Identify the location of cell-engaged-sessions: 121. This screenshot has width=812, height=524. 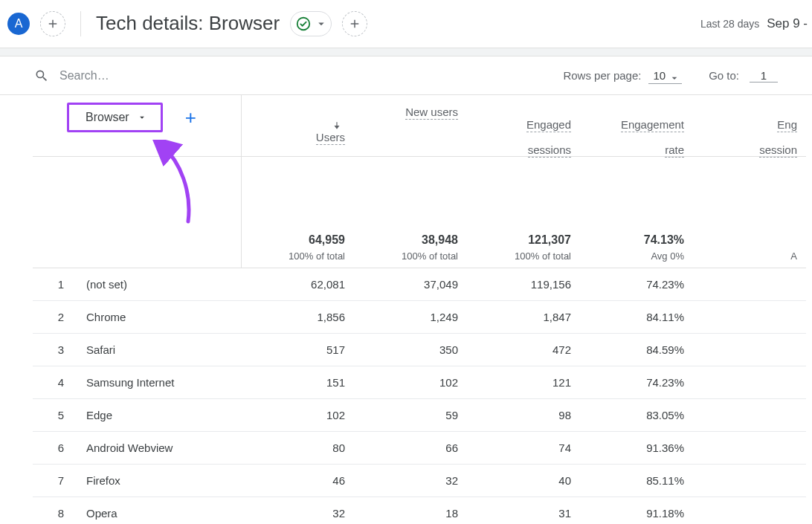
(523, 383).